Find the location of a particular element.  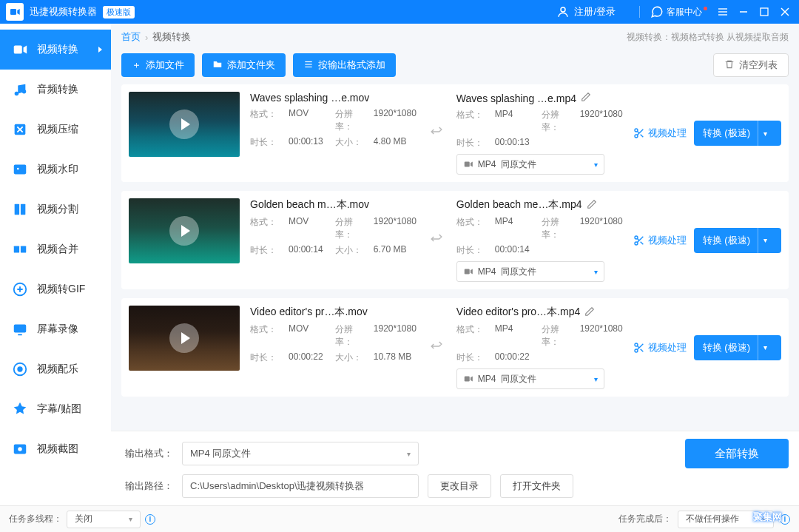

convert-all-button: 全部转换 is located at coordinates (737, 454).